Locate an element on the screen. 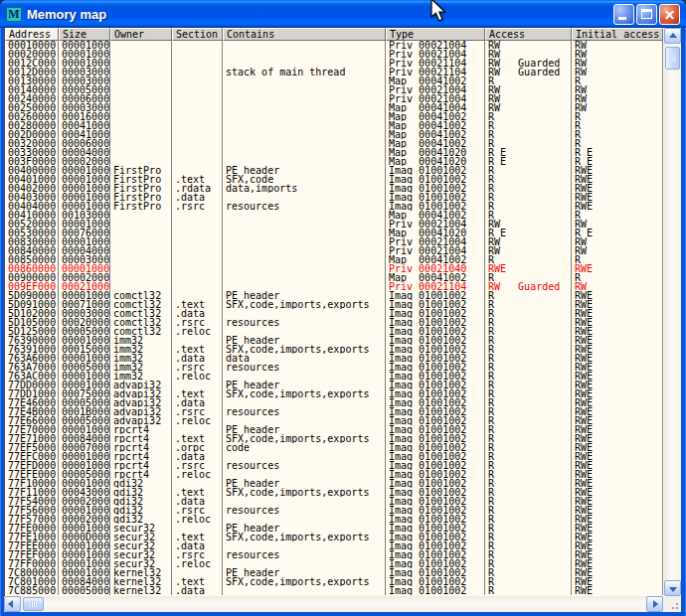 The height and width of the screenshot is (616, 686). maximize-button is located at coordinates (646, 14).